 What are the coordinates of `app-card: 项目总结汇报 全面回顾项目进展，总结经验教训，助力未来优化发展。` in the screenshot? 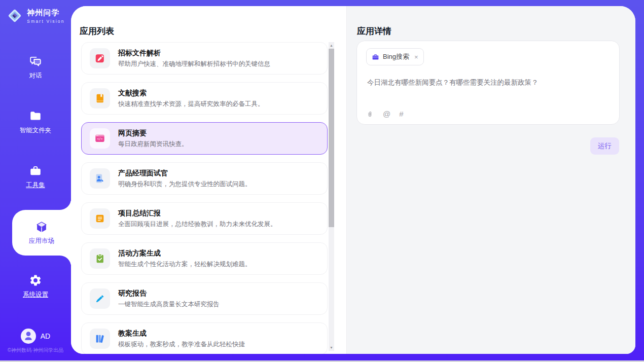 It's located at (204, 219).